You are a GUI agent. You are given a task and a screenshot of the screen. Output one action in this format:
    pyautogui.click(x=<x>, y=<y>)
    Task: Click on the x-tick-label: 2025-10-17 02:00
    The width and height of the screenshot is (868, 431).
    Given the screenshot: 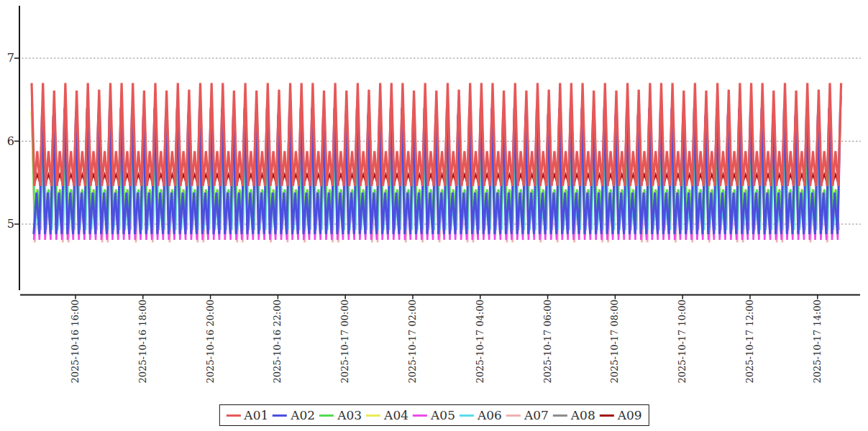 What is the action you would take?
    pyautogui.click(x=413, y=350)
    